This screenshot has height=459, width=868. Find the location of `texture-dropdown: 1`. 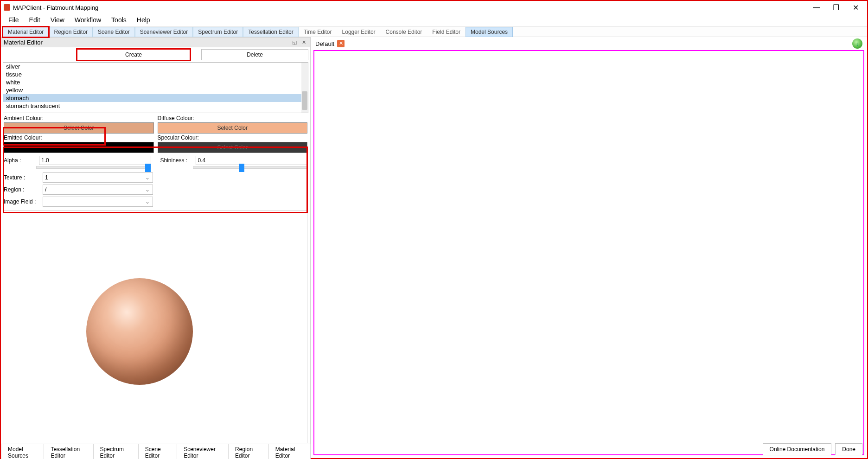

texture-dropdown: 1 is located at coordinates (98, 178).